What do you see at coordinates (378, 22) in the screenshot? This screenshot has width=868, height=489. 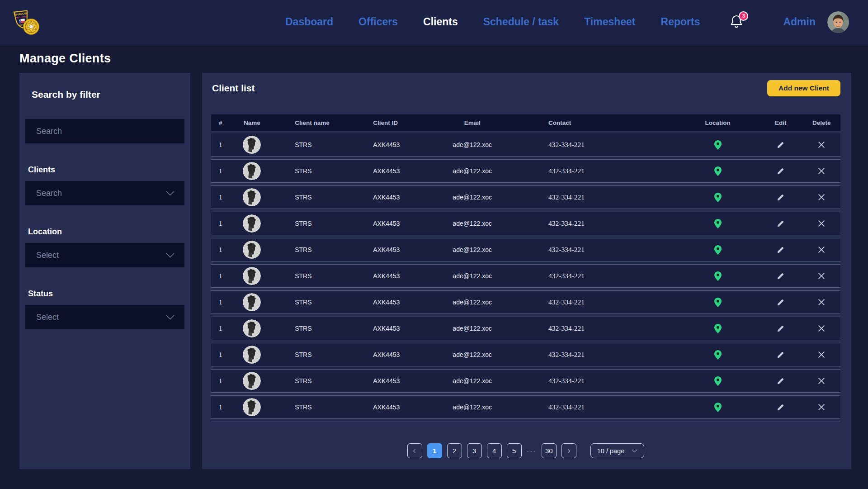 I see `nav-item-officers: Officers` at bounding box center [378, 22].